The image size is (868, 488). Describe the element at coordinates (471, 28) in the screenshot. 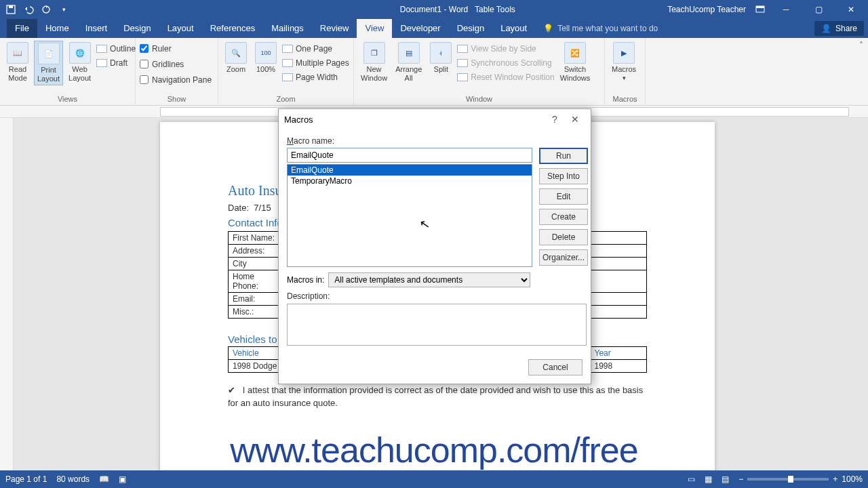

I see `tab-table-design: Design` at that location.